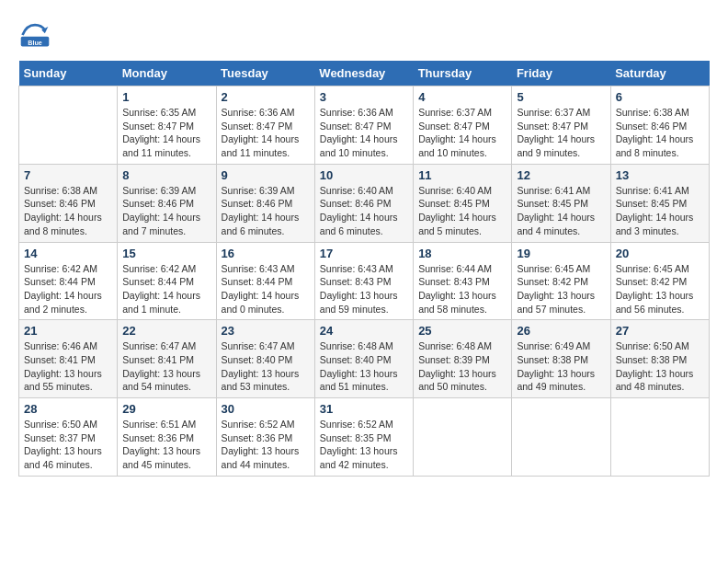 The width and height of the screenshot is (728, 563). What do you see at coordinates (660, 175) in the screenshot?
I see `day-number: 13` at bounding box center [660, 175].